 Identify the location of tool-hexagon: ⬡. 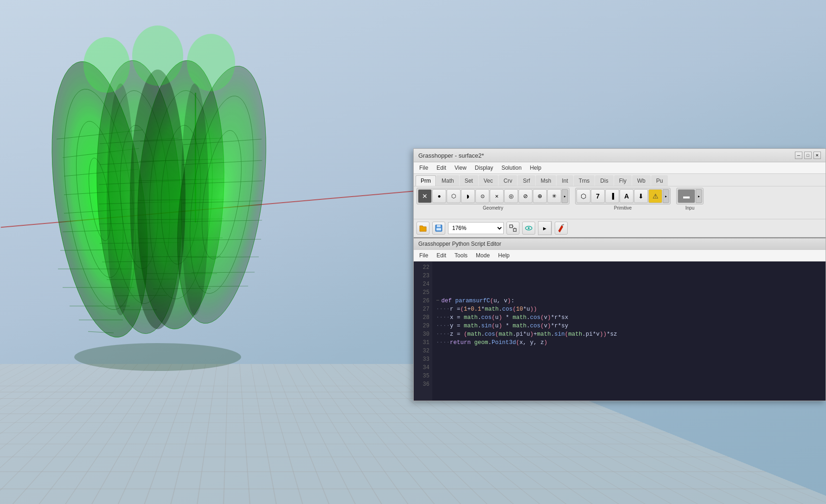
(454, 196).